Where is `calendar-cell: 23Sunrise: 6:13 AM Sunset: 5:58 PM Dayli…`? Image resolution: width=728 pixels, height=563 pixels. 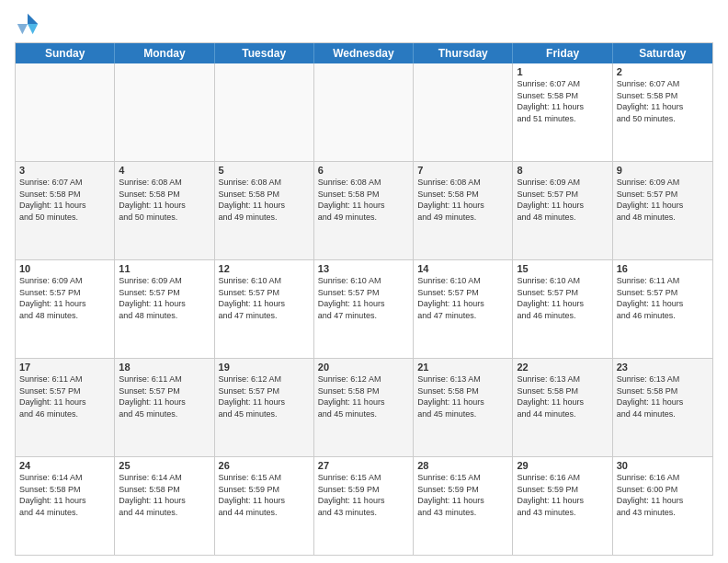 calendar-cell: 23Sunrise: 6:13 AM Sunset: 5:58 PM Dayli… is located at coordinates (663, 408).